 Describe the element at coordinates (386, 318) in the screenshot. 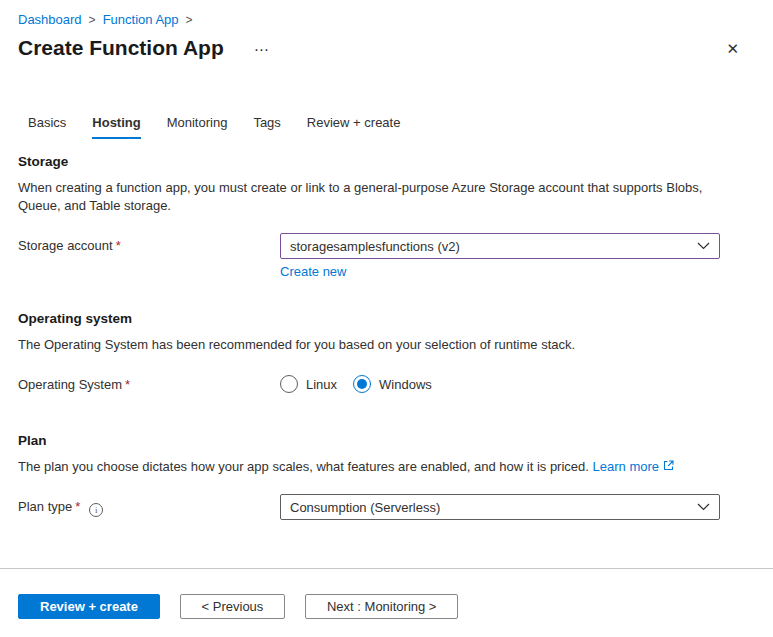

I see `operating-system-heading: Operating system` at that location.